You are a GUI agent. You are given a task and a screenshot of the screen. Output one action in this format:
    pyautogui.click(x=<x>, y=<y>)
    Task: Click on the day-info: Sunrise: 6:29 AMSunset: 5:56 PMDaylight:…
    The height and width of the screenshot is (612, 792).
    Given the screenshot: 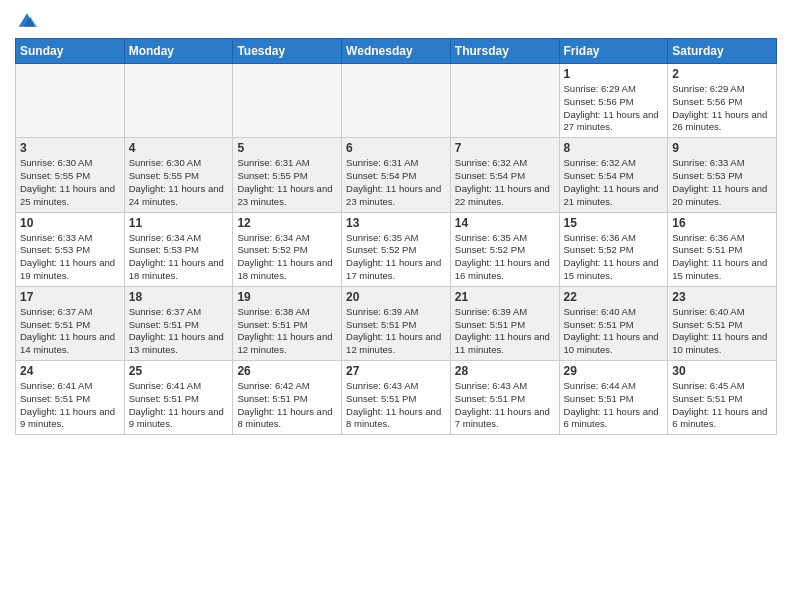 What is the action you would take?
    pyautogui.click(x=614, y=108)
    